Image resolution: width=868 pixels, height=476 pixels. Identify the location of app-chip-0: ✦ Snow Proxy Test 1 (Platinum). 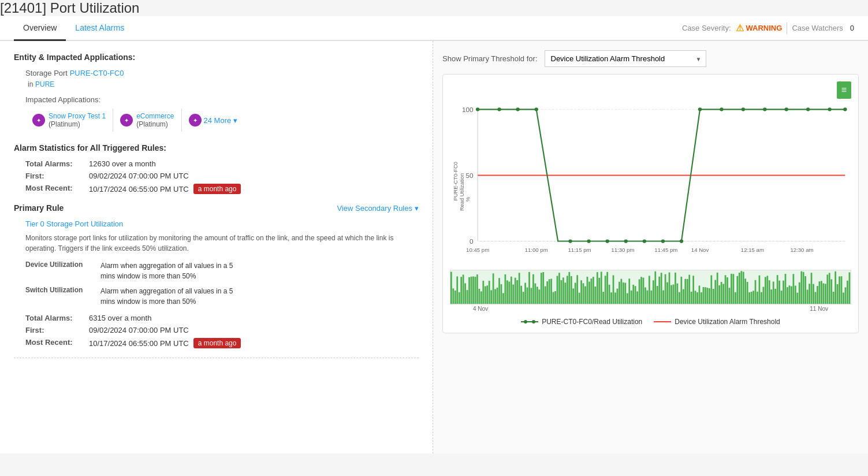
(69, 120).